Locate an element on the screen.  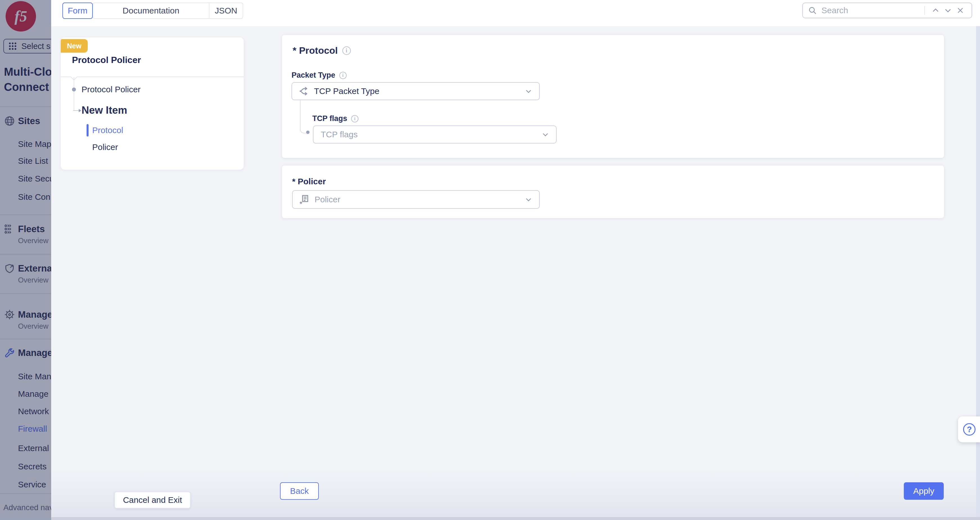
search-prev-button is located at coordinates (936, 11).